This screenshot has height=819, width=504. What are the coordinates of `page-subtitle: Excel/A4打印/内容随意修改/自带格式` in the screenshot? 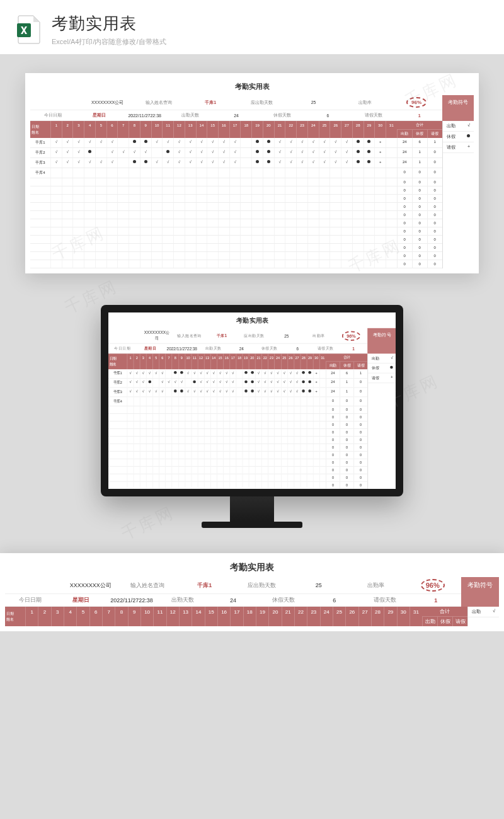 It's located at (270, 42).